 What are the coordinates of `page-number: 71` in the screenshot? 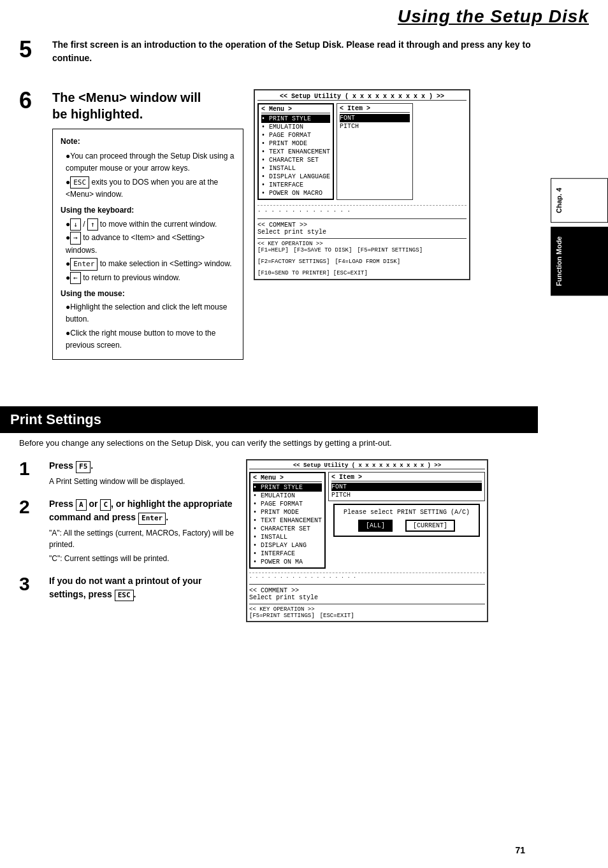 It's located at (520, 850).